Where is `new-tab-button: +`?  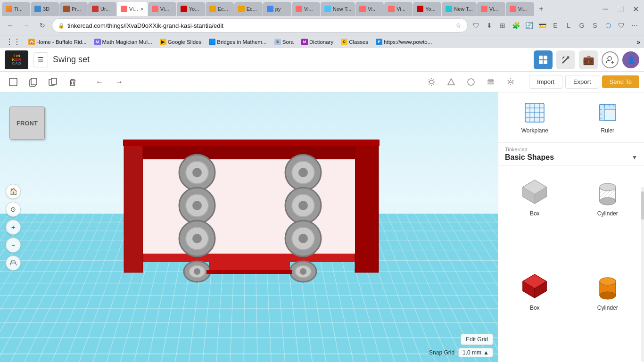
new-tab-button: + is located at coordinates (541, 9).